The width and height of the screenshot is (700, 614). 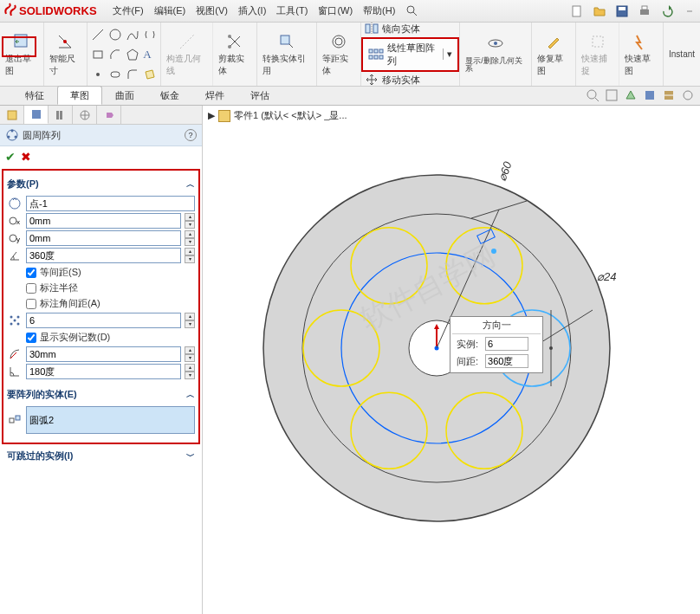 I want to click on menu-help: 帮助(H), so click(x=379, y=11).